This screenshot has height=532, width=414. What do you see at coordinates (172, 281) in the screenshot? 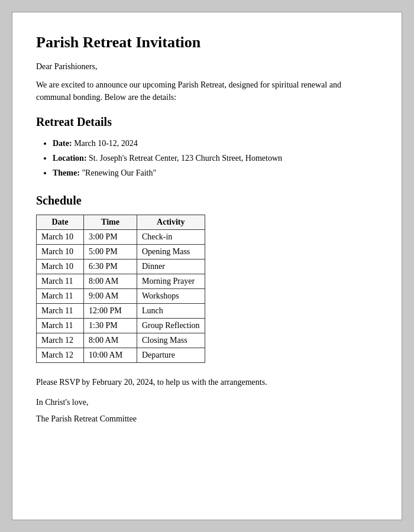
I see `cell-activity: Morning Prayer` at bounding box center [172, 281].